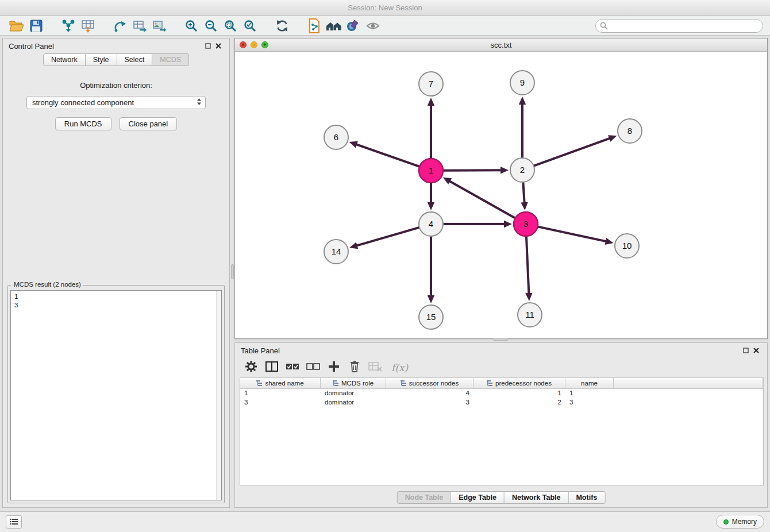  I want to click on tab-style: Style, so click(101, 60).